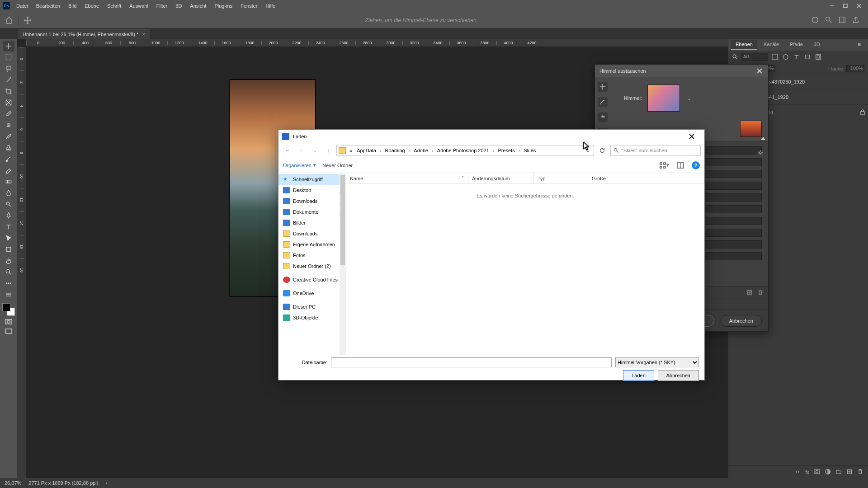 The height and width of the screenshot is (488, 868). What do you see at coordinates (72, 6) in the screenshot?
I see `menu-image: Bild` at bounding box center [72, 6].